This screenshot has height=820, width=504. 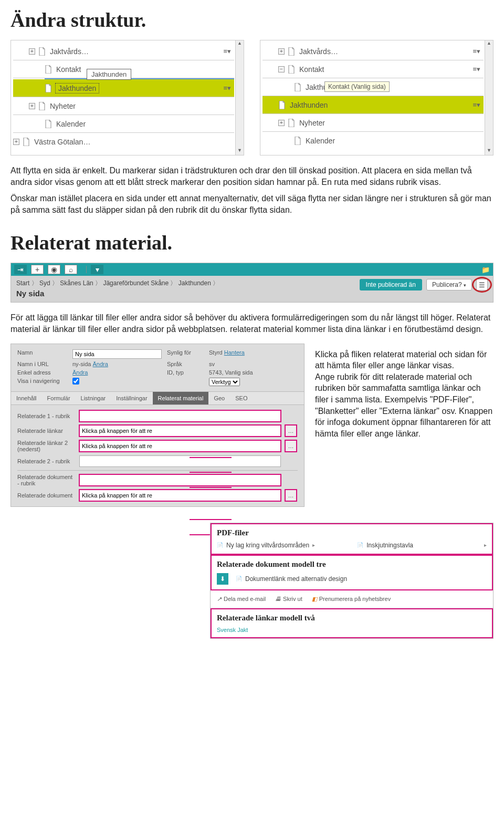 What do you see at coordinates (20, 269) in the screenshot?
I see `toggle-tree-button: ⇥` at bounding box center [20, 269].